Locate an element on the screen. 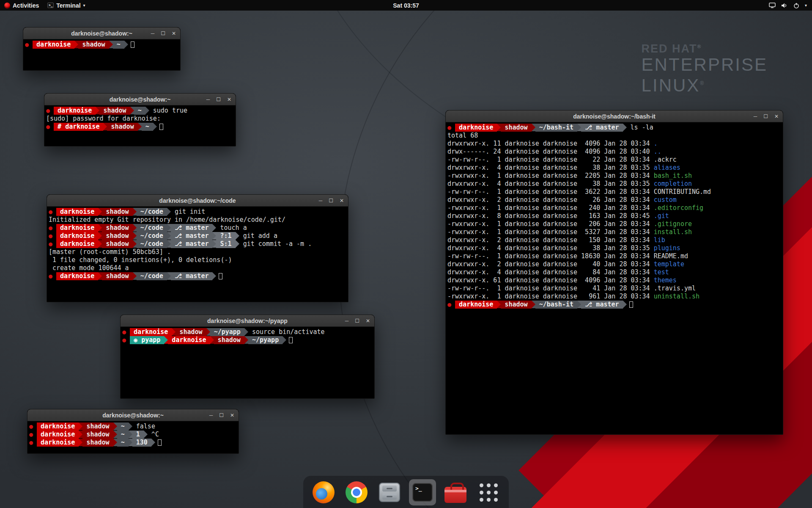 The image size is (812, 508). terminal-body: ● darknoise shadow ~/code git initInitia… is located at coordinates (198, 244).